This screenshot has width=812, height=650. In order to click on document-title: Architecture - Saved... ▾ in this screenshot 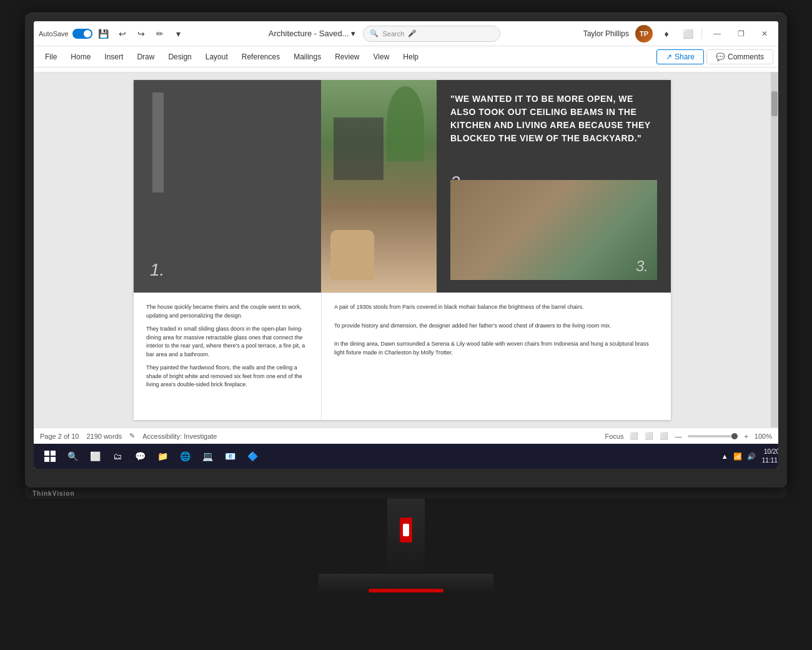, I will do `click(312, 34)`.